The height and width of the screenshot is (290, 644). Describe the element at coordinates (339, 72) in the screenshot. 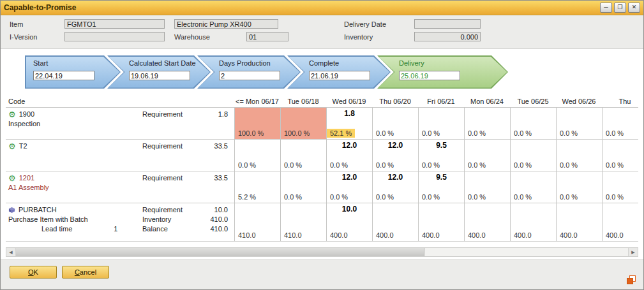

I see `flow-step-complete: Complete` at that location.